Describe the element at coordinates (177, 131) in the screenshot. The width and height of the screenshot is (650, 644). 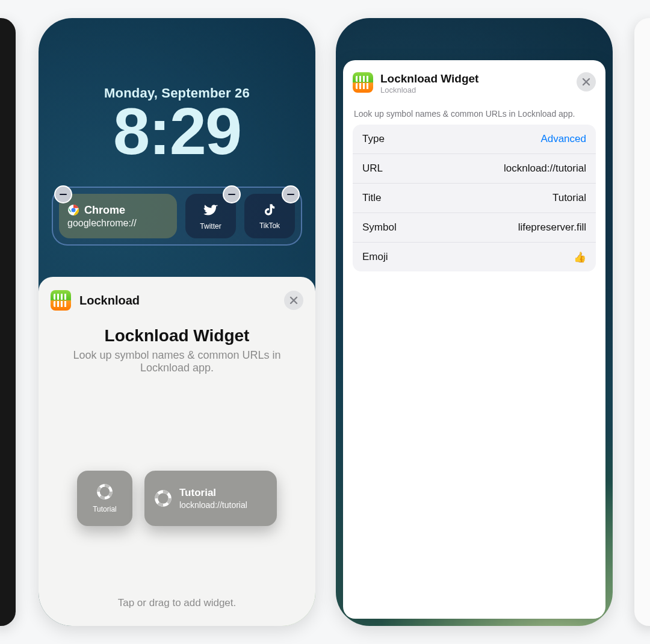
I see `lockscreen-time: 8:29` at that location.